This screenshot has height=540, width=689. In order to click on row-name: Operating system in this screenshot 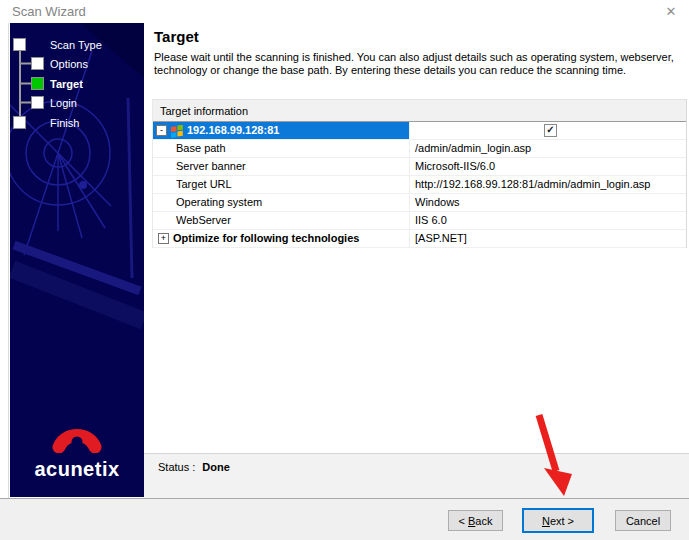, I will do `click(281, 202)`.